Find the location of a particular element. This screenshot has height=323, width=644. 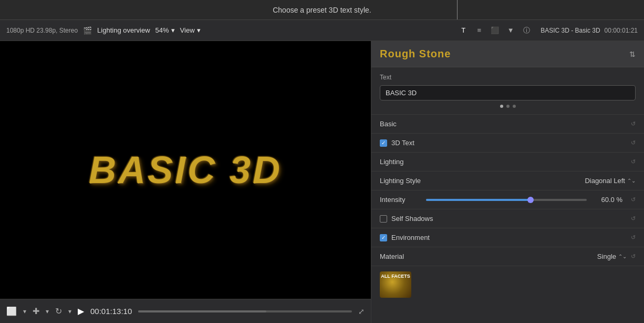

3d-text-reset-icon: ↺ is located at coordinates (633, 143).